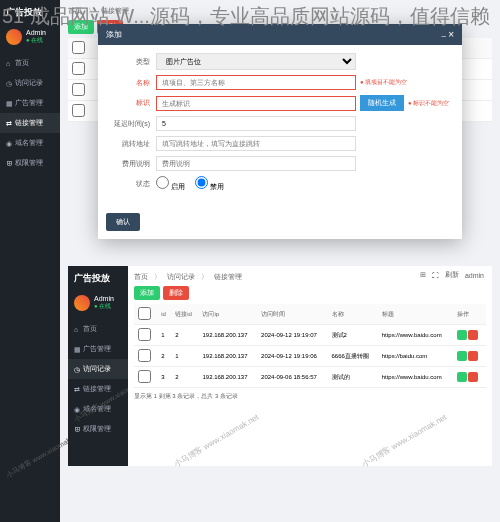 This screenshot has width=500, height=522. Describe the element at coordinates (216, 441) in the screenshot. I see `watermark-4: 小马博客 www.xiaomak.net` at that location.